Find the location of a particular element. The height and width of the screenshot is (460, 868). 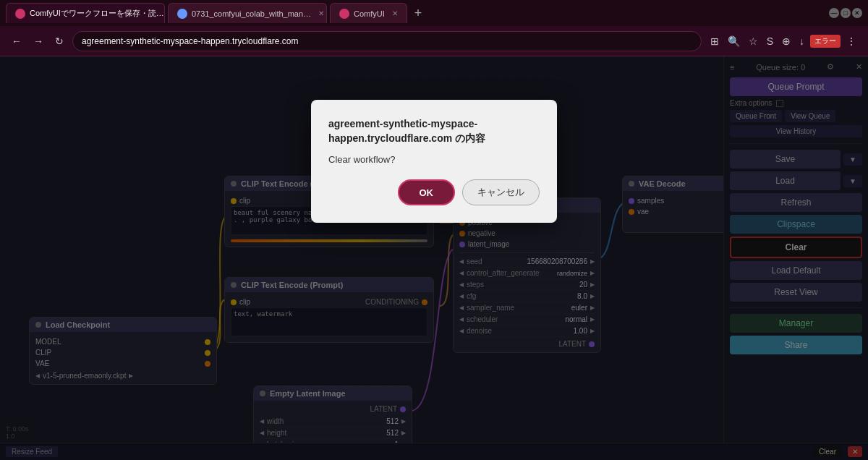

tab-close-2: ✕ is located at coordinates (321, 13).